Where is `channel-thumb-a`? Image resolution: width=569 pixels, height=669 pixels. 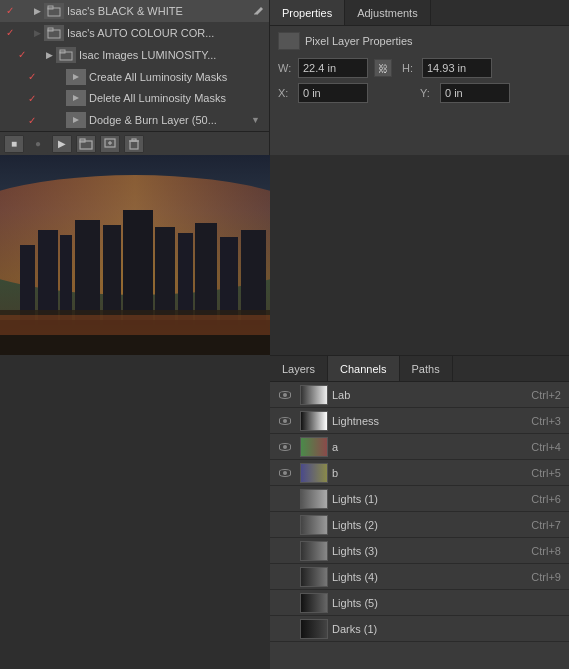 channel-thumb-a is located at coordinates (314, 447).